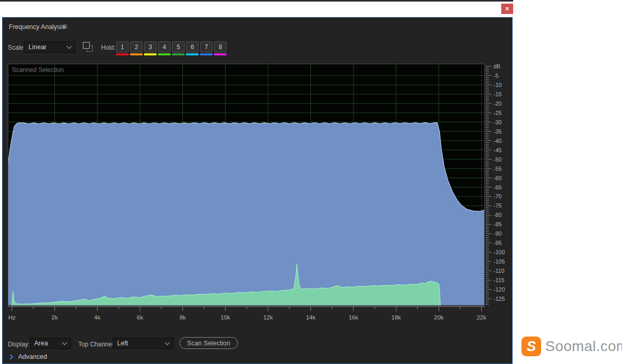  Describe the element at coordinates (17, 48) in the screenshot. I see `scale-label: Scale:` at that location.